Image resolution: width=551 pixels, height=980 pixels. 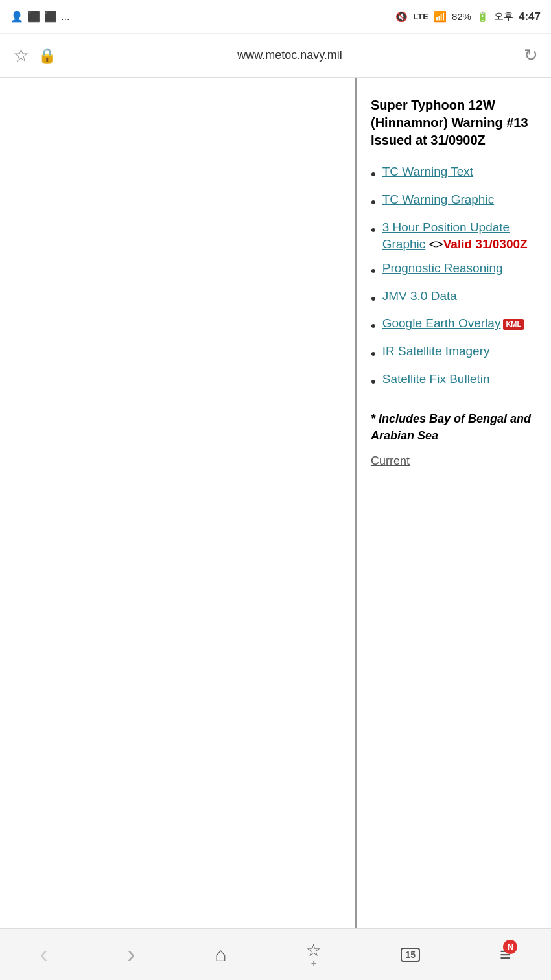 I want to click on browser-left-buttons: ☆ 🔒, so click(x=34, y=56).